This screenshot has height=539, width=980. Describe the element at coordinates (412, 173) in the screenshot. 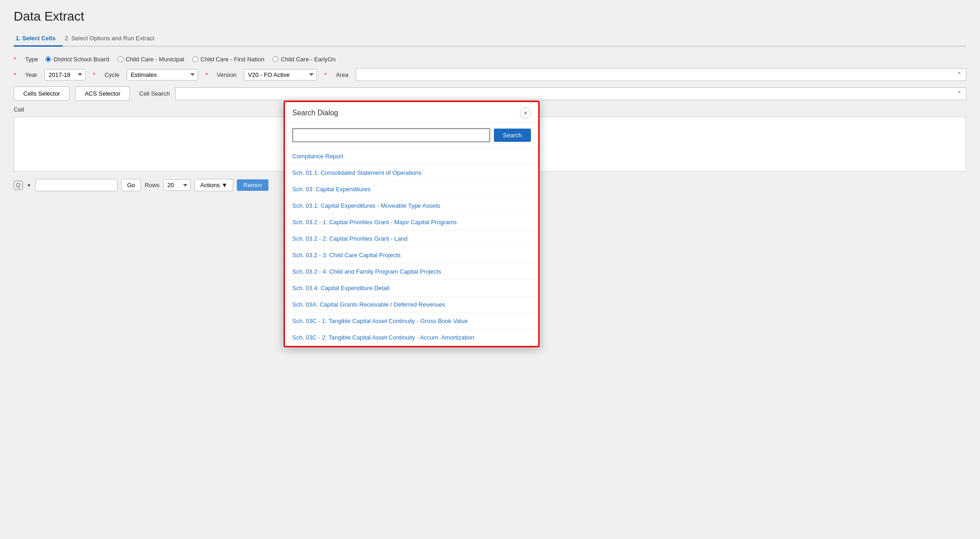

I see `dialog-list-item: Sch. 01.1: Consolidated Statement of Ope…` at that location.